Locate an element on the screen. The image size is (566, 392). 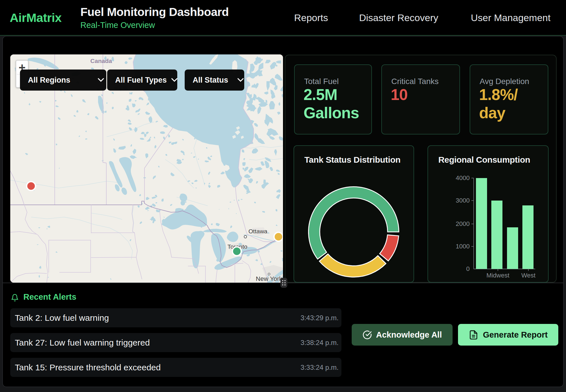
svg-text: 4000 is located at coordinates (463, 178).